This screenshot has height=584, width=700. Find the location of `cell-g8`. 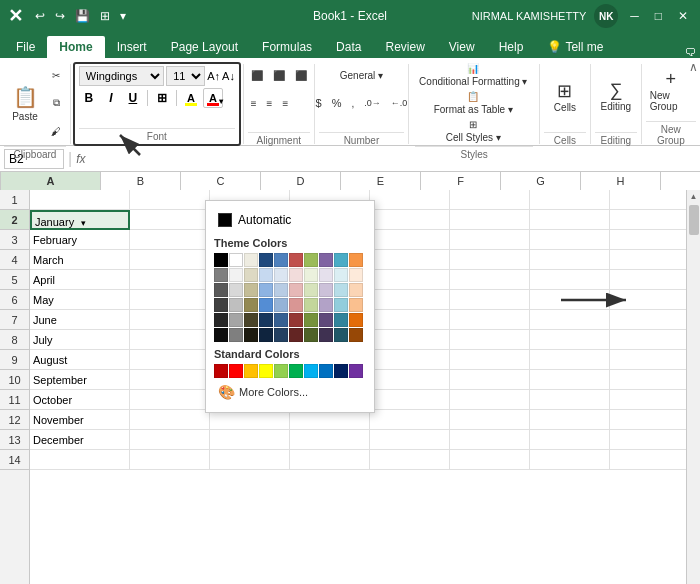

cell-g8 is located at coordinates (570, 340).